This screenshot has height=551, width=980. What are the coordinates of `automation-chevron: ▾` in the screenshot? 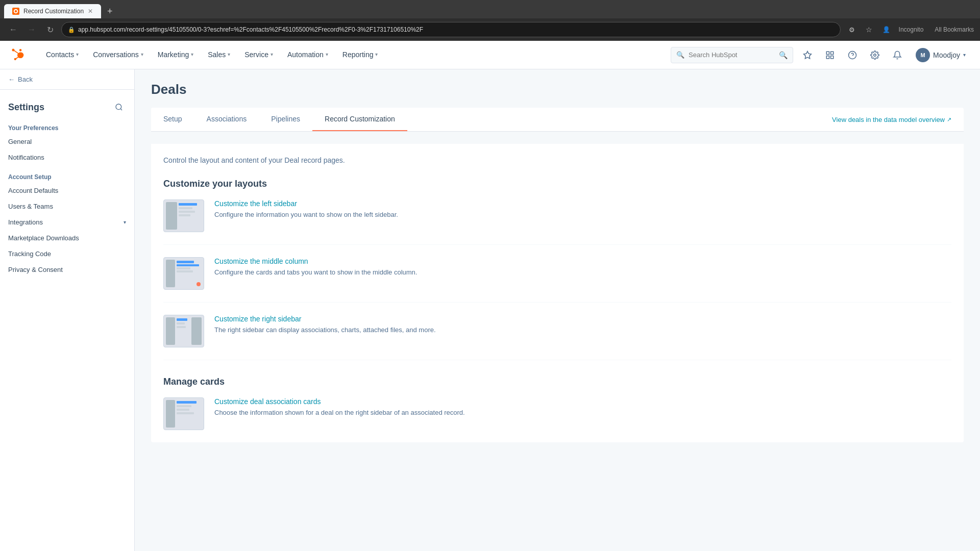 It's located at (327, 54).